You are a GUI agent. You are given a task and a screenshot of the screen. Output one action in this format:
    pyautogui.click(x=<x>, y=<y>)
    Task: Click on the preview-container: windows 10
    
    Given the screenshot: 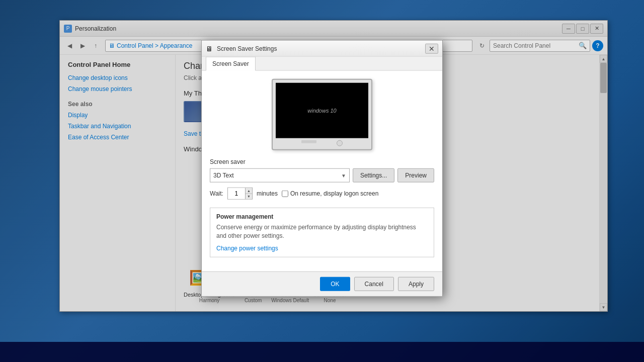 What is the action you would take?
    pyautogui.click(x=322, y=115)
    